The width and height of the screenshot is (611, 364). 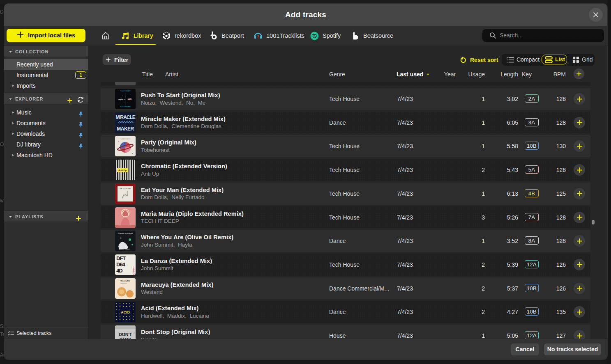 What do you see at coordinates (134, 271) in the screenshot?
I see `svg-text: LA DANZA` at bounding box center [134, 271].